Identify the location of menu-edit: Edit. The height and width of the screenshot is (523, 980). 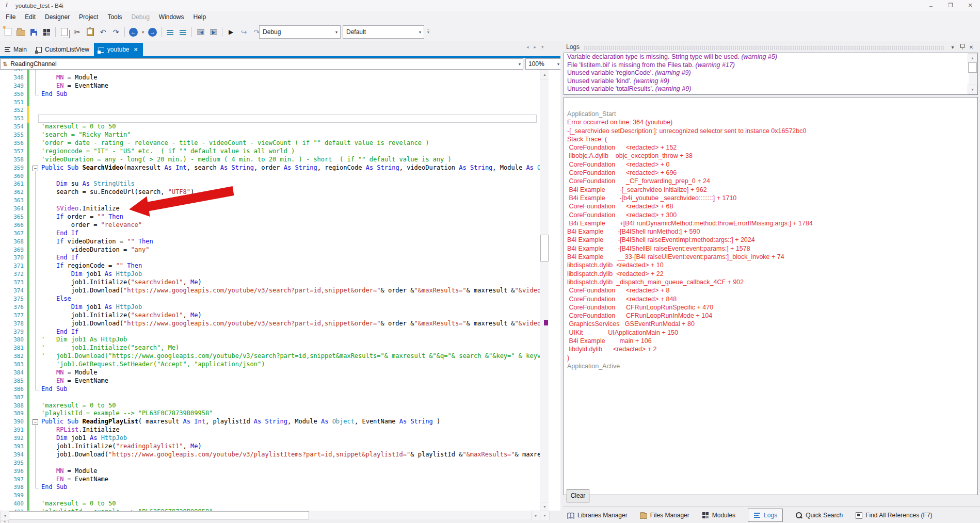
(30, 17).